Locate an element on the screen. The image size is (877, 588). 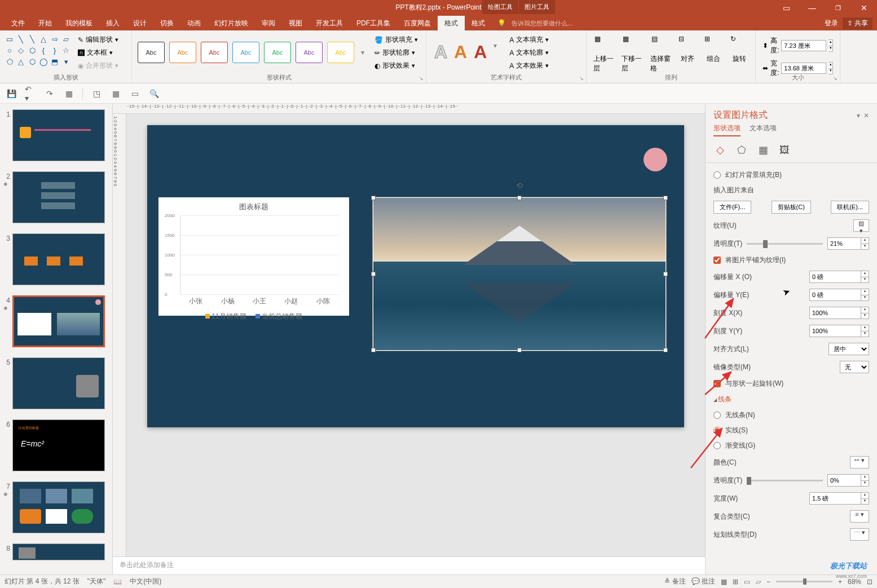
language-indicator: 中文(中国) is located at coordinates (146, 582).